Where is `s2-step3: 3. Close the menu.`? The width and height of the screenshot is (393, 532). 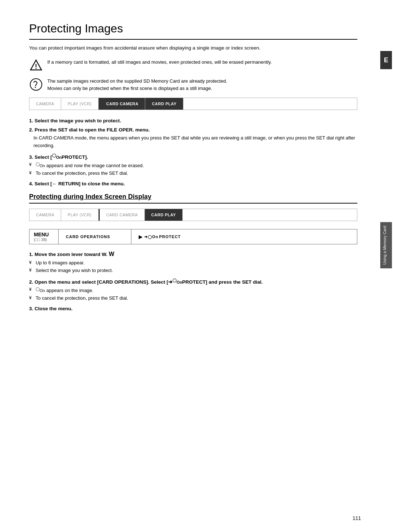 s2-step3: 3. Close the menu. is located at coordinates (193, 309).